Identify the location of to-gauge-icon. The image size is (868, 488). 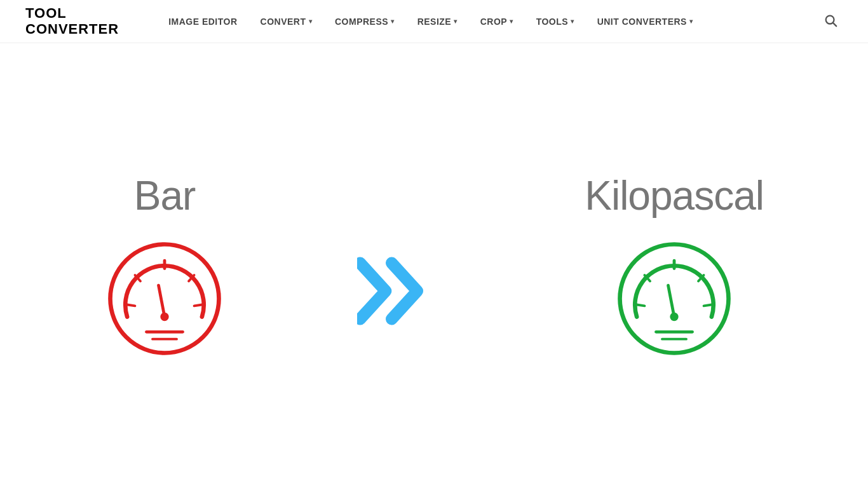
(674, 299).